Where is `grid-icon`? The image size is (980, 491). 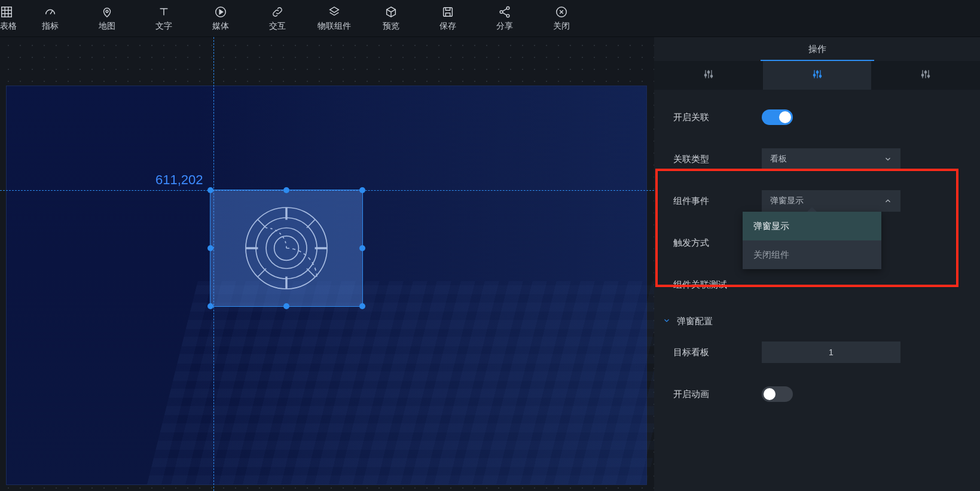 grid-icon is located at coordinates (7, 12).